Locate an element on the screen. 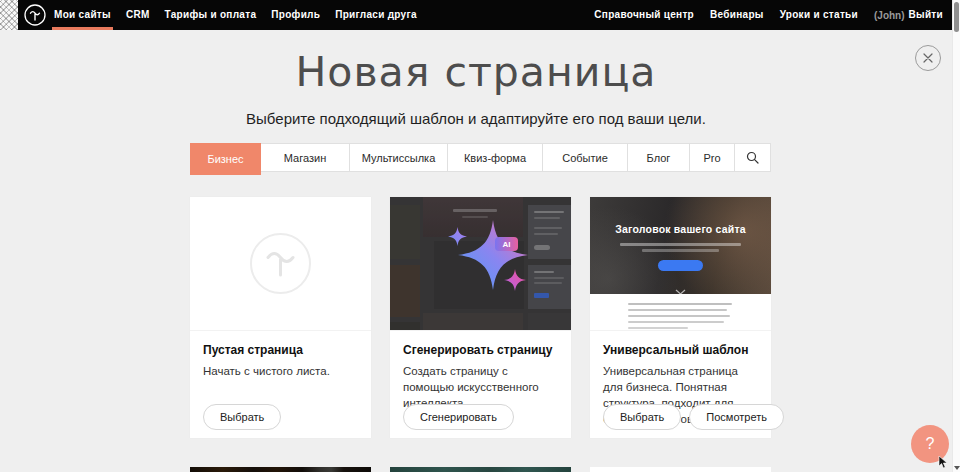 The image size is (960, 472). menu-help-center: Справочный центр is located at coordinates (644, 15).